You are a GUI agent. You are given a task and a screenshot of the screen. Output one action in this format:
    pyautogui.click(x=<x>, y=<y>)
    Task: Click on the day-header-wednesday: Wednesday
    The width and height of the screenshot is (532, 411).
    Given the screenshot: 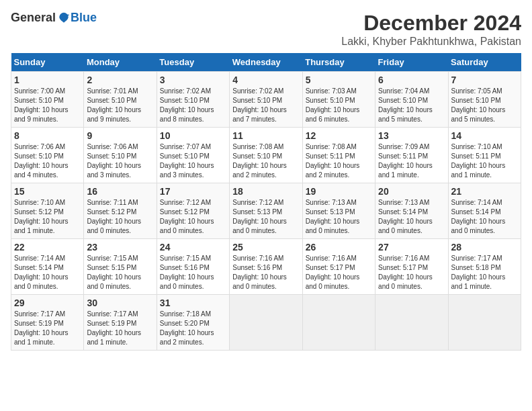 What is the action you would take?
    pyautogui.click(x=266, y=62)
    